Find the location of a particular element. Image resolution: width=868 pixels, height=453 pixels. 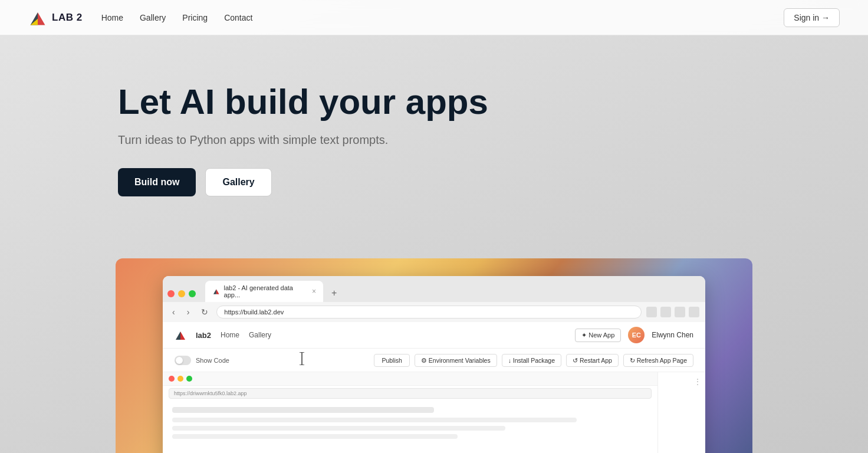

navbar-left: LAB 2 Home Gallery Pricing Contact is located at coordinates (140, 18).